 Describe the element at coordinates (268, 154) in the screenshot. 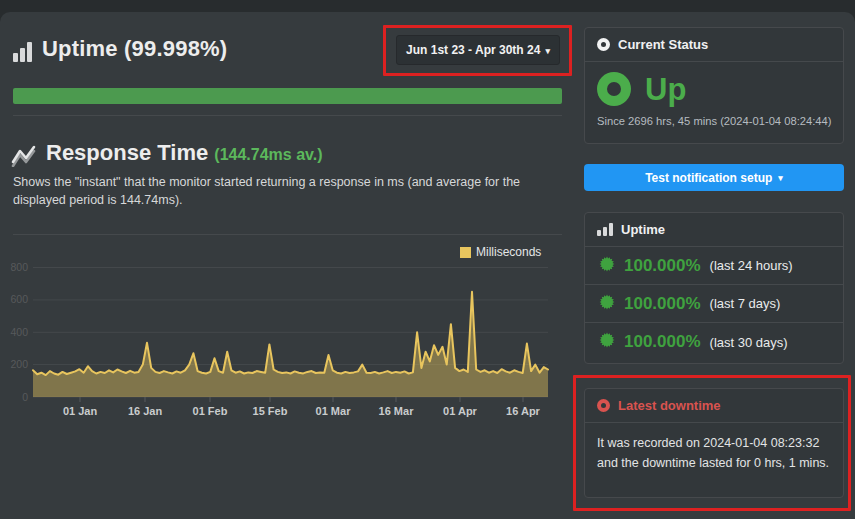

I see `response-time-average: (144.74ms av.)` at that location.